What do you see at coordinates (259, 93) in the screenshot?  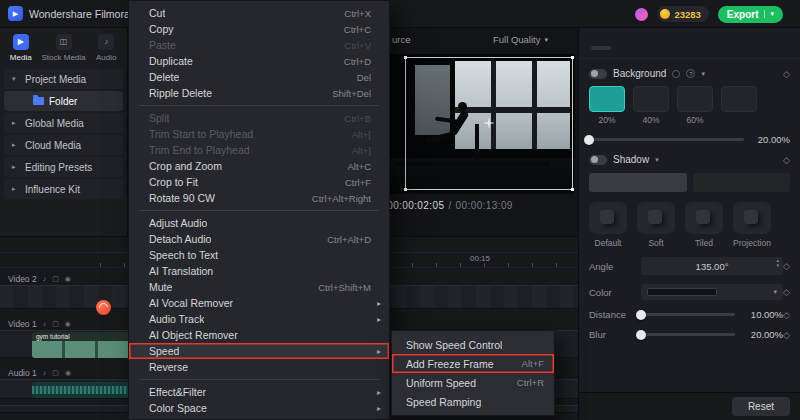 I see `menu-item-ripple-delete: Ripple Delete Shift+Del ▸` at bounding box center [259, 93].